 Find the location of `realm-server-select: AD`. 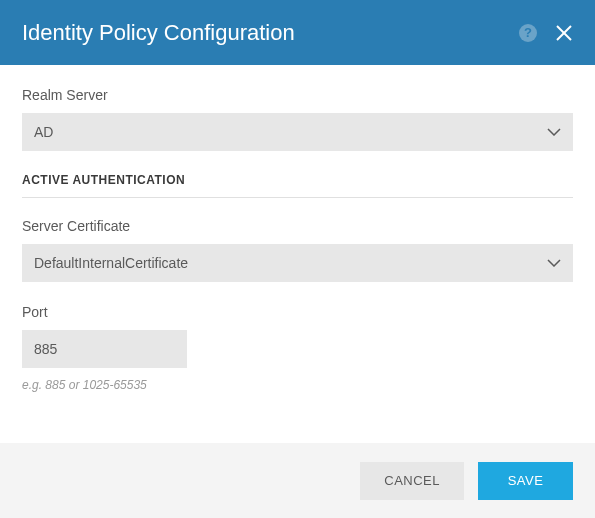

realm-server-select: AD is located at coordinates (298, 132).